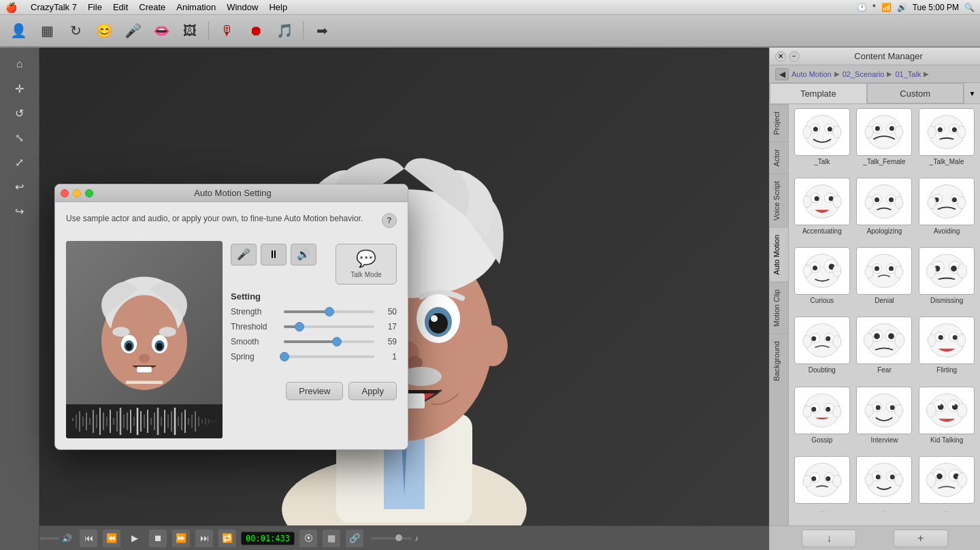 The height and width of the screenshot is (550, 980). What do you see at coordinates (885, 280) in the screenshot?
I see `list-item: Denial` at bounding box center [885, 280].